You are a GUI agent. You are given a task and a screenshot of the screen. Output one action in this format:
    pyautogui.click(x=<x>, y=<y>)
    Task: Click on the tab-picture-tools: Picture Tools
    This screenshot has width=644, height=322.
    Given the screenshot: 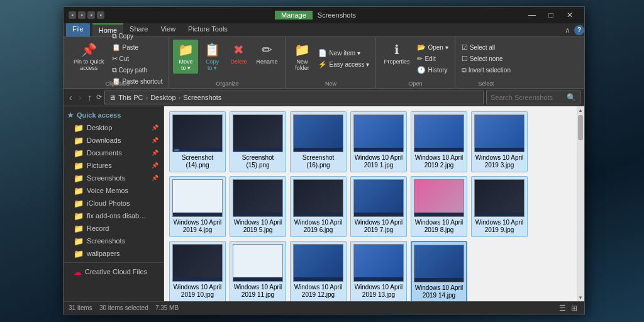 What is the action you would take?
    pyautogui.click(x=208, y=30)
    